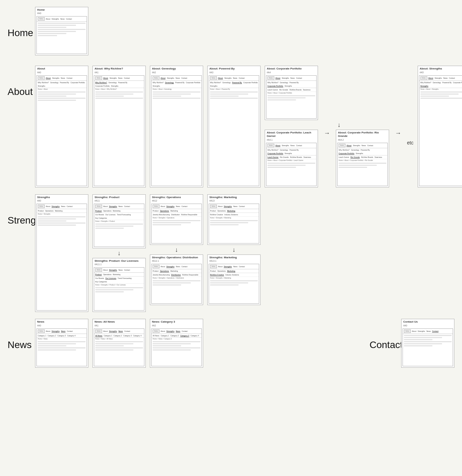 This screenshot has height=476, width=462. I want to click on page-card-about-geneology: About: Geneology #A2 Richline About Stre…, so click(177, 127).